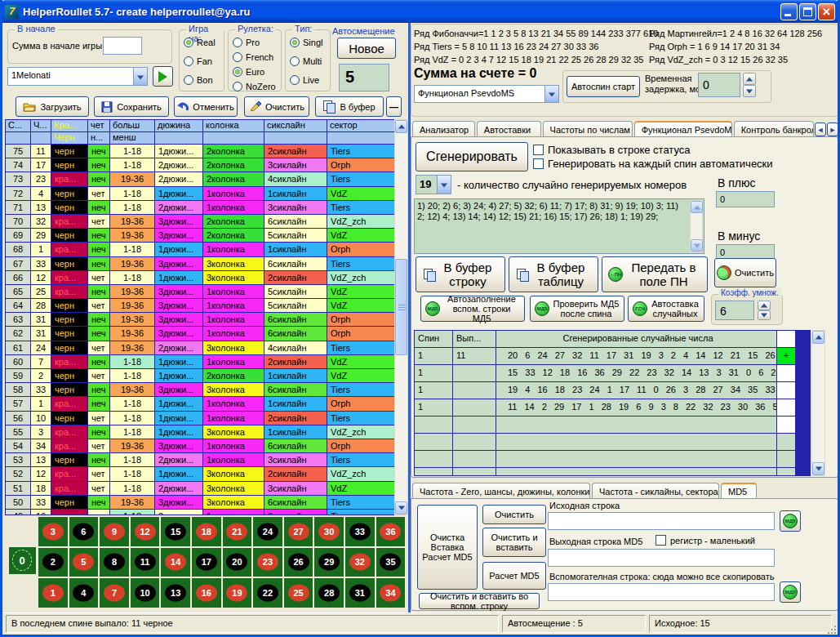 This screenshot has height=637, width=840. What do you see at coordinates (539, 150) in the screenshot?
I see `show-status-checkbox` at bounding box center [539, 150].